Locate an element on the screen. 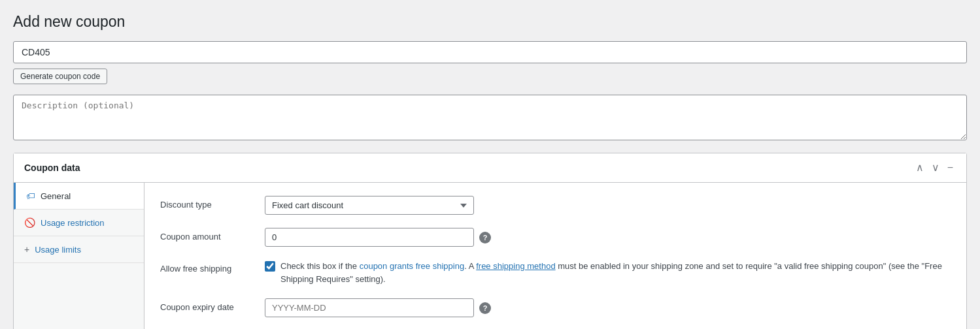  coupon-expiry-date-label: Coupon expiry date is located at coordinates (212, 306).